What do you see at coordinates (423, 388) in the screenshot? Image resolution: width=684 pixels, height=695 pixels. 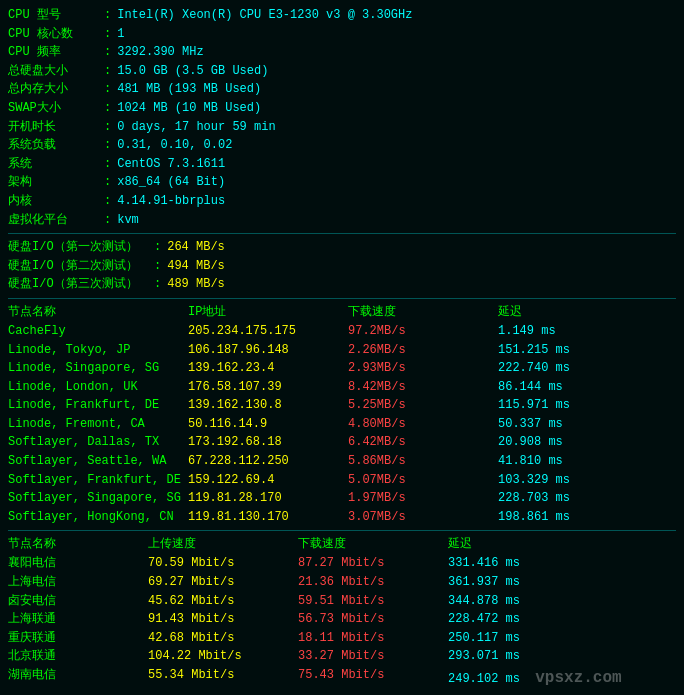 I see `net-node-dl: 8.42MB/s` at bounding box center [423, 388].